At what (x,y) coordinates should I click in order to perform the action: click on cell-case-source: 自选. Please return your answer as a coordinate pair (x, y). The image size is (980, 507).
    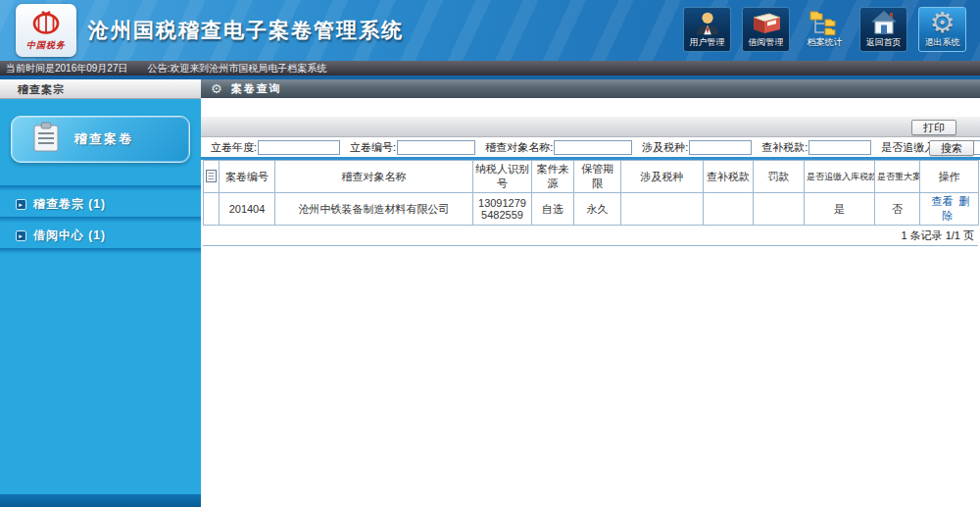
    Looking at the image, I should click on (553, 210).